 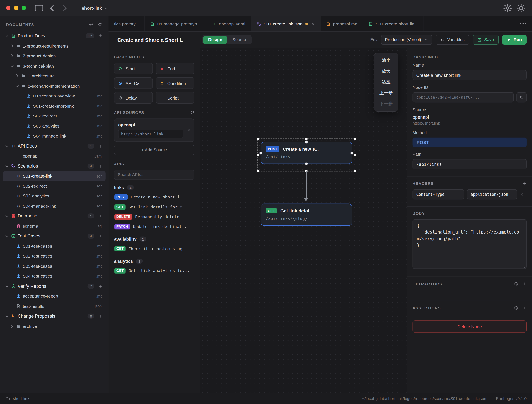 I want to click on tree-item-S01-create-link: {}S01-create-link.json, so click(x=54, y=176).